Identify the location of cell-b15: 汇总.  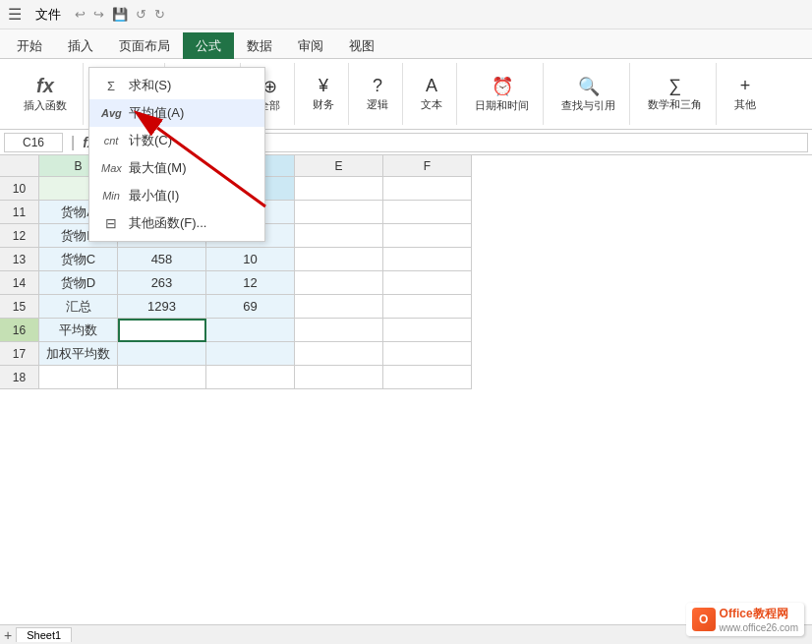
(79, 307).